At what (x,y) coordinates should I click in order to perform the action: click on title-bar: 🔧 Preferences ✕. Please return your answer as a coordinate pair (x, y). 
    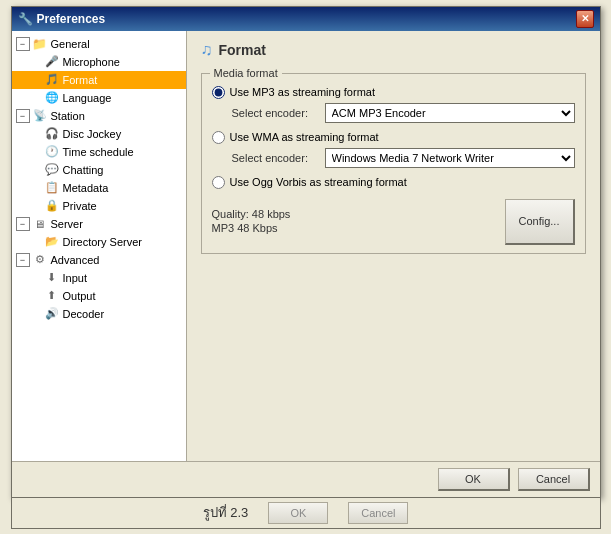
    Looking at the image, I should click on (306, 19).